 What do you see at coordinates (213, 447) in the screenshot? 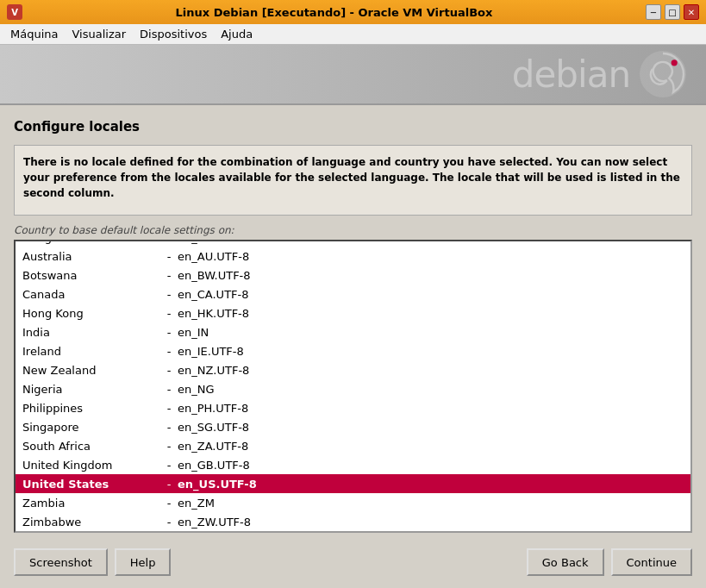
I see `locale-code: en_ZA.UTF-8` at bounding box center [213, 447].